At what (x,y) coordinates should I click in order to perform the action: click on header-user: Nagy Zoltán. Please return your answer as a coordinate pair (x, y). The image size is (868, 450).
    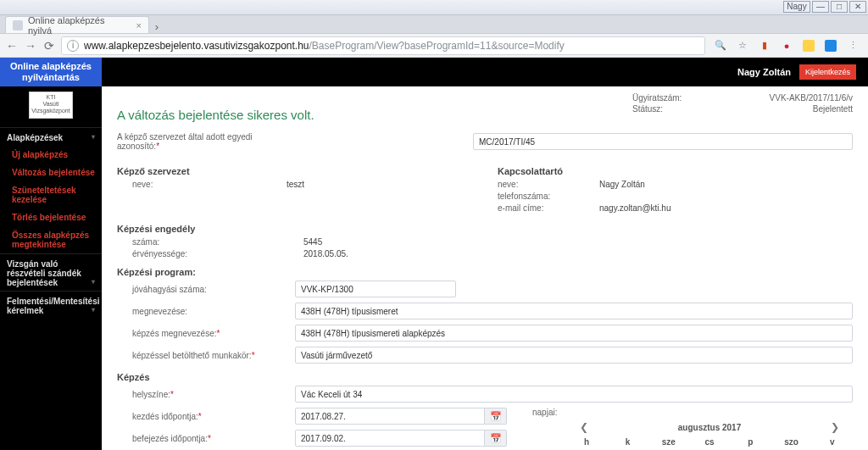
    Looking at the image, I should click on (765, 72).